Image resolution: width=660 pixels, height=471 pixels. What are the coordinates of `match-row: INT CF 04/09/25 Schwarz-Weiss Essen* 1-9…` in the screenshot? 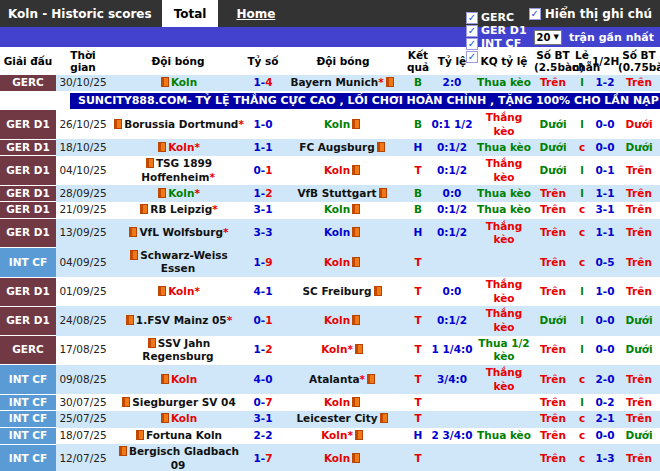 It's located at (330, 262).